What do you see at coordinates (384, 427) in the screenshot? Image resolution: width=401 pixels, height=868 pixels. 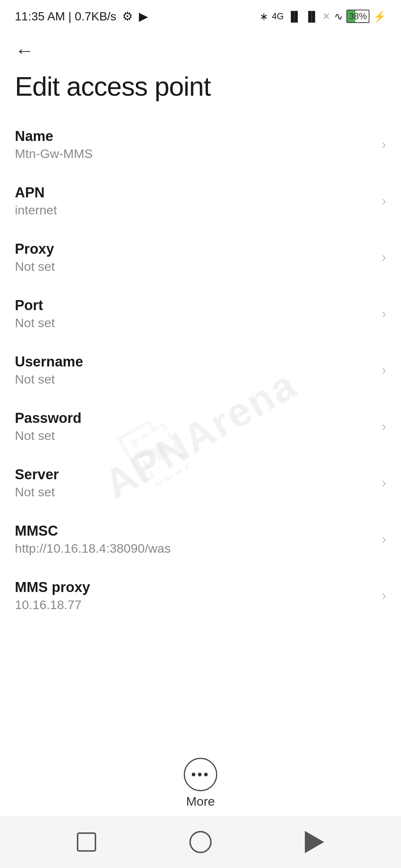 I see `chevron-password: ›` at bounding box center [384, 427].